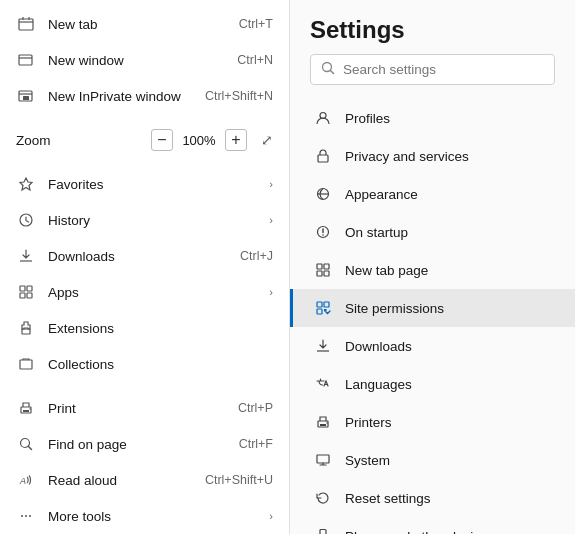  Describe the element at coordinates (144, 480) in the screenshot. I see `menu-item-read-aloud: A Read aloud Ctrl+Shift+U` at that location.